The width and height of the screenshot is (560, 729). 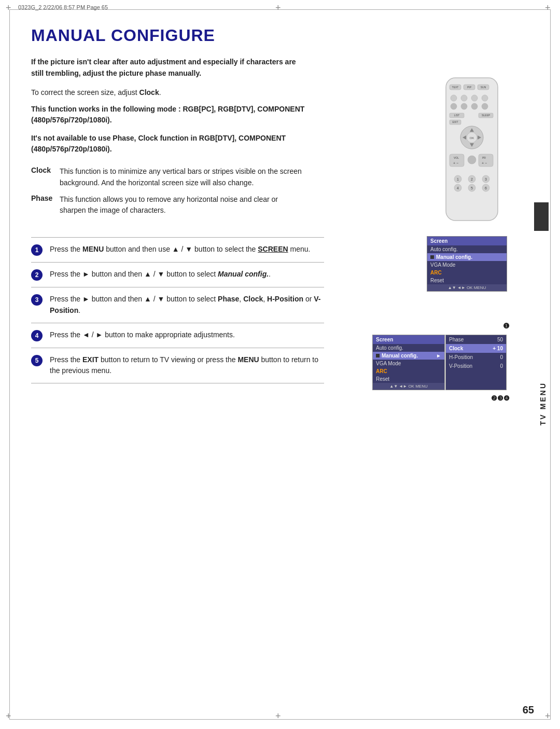 What do you see at coordinates (187, 250) in the screenshot?
I see `step-text-1: Press the MENU button and then use ▲ / ▼…` at bounding box center [187, 250].